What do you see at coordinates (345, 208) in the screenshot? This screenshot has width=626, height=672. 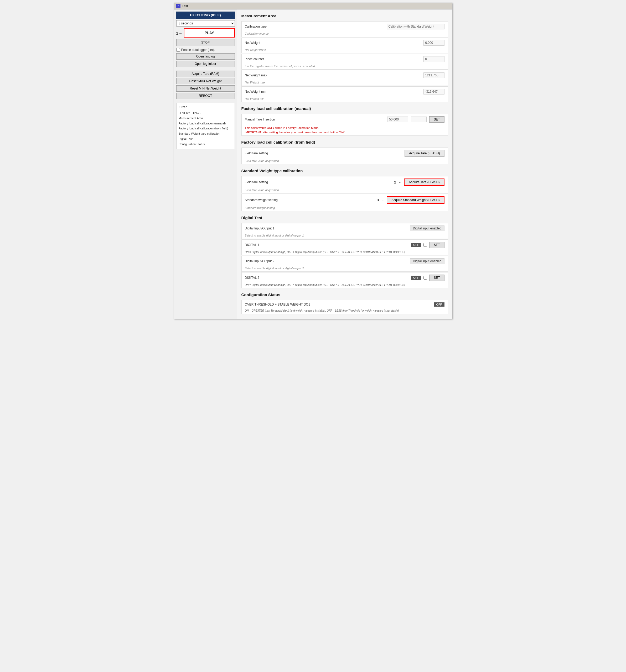 I see `standard-weight-setting-sub: Standard weight setting` at bounding box center [345, 208].